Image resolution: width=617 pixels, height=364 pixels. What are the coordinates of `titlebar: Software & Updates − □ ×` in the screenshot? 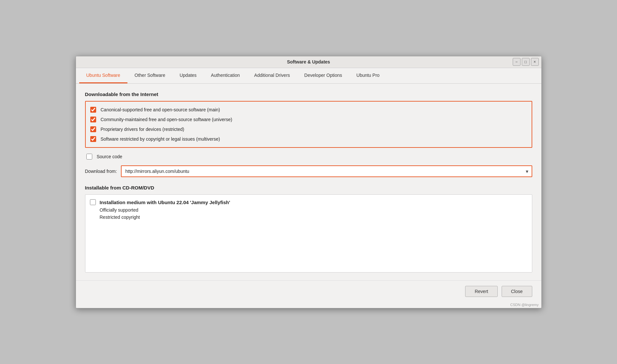 It's located at (309, 62).